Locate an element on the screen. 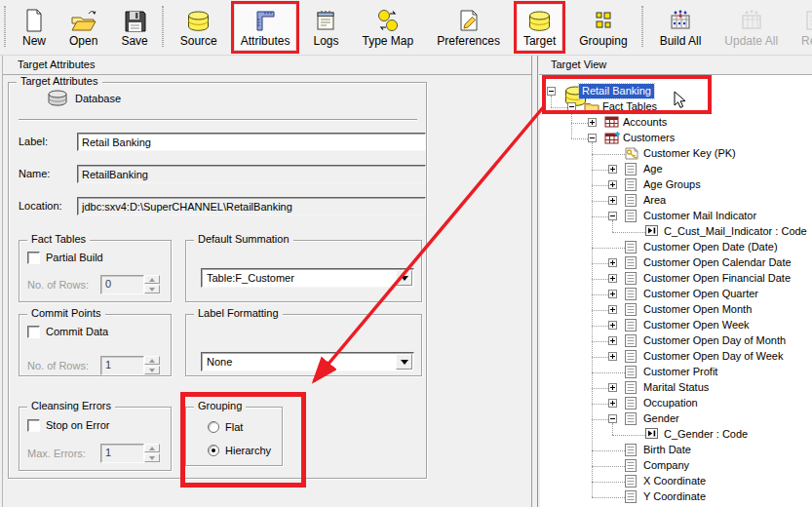 This screenshot has width=812, height=507. label-formatting-dropdown: None is located at coordinates (308, 362).